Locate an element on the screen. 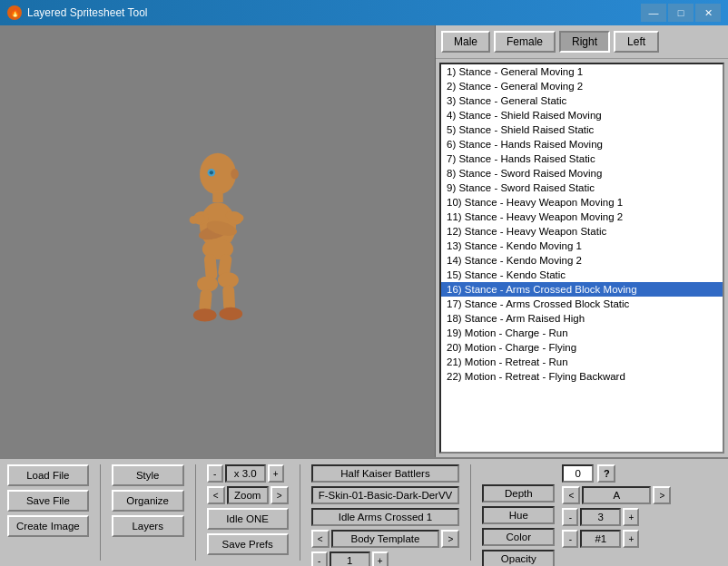 Image resolution: width=728 pixels, height=566 pixels. hue-nav-label: A is located at coordinates (616, 495).